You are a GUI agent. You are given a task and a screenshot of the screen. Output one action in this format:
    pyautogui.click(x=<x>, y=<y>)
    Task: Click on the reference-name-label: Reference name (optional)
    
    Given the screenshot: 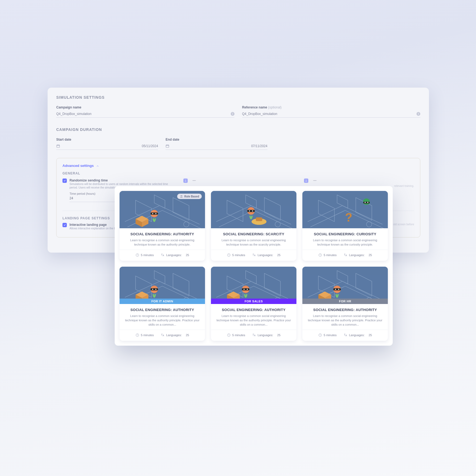 What is the action you would take?
    pyautogui.click(x=331, y=107)
    